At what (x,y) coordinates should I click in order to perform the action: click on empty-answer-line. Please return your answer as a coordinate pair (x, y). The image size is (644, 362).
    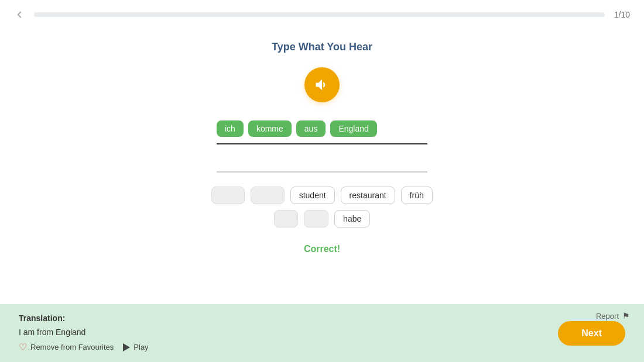
    Looking at the image, I should click on (322, 162).